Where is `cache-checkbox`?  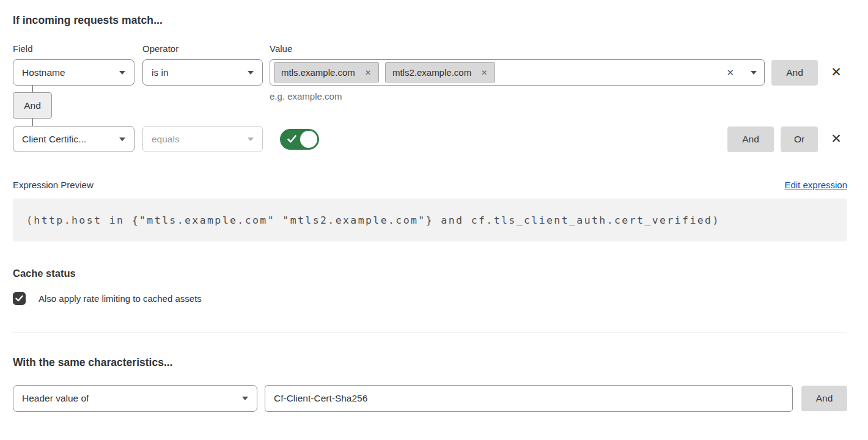 cache-checkbox is located at coordinates (20, 298).